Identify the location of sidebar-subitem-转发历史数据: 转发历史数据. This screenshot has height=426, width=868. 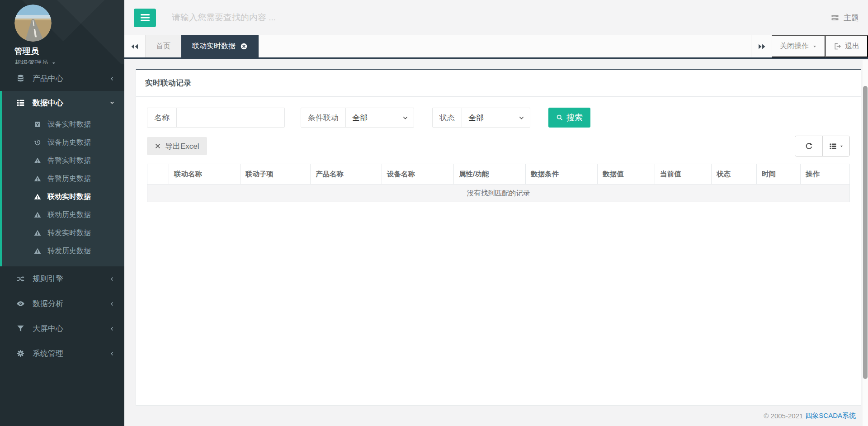
(63, 251).